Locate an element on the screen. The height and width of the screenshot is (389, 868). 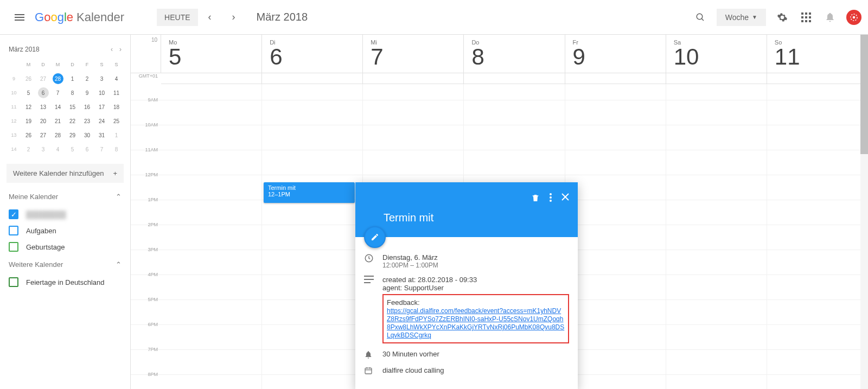
mini-day: 19 is located at coordinates (28, 121).